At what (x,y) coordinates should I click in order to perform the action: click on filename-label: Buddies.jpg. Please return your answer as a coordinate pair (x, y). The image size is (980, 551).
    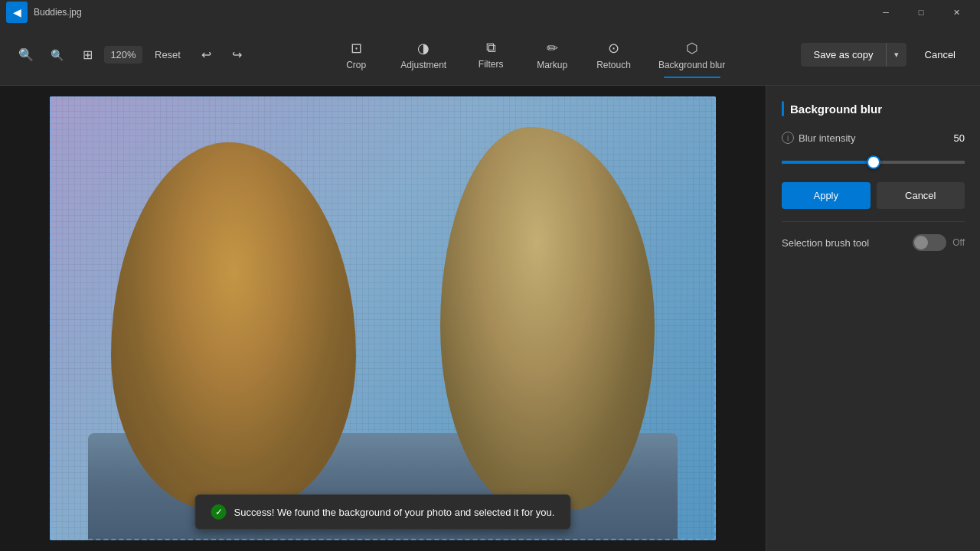
    Looking at the image, I should click on (58, 12).